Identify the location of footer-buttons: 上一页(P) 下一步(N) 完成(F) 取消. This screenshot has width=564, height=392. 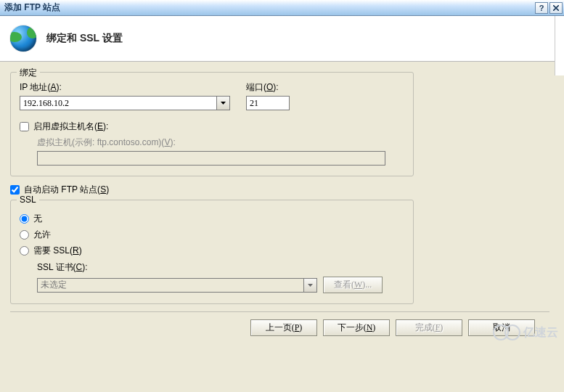
(280, 324).